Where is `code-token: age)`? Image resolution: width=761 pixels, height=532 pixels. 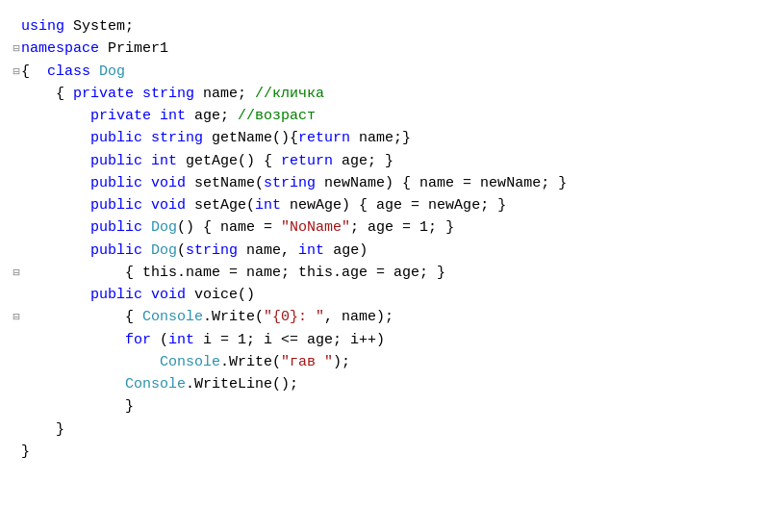 code-token: age) is located at coordinates (346, 250).